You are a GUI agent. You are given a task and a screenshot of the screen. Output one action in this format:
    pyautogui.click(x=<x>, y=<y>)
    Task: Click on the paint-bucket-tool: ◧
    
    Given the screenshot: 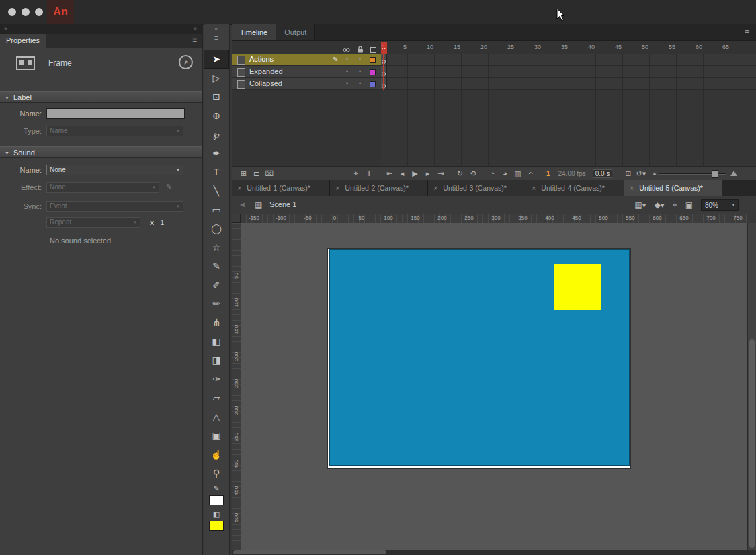 What is the action you would take?
    pyautogui.click(x=216, y=341)
    